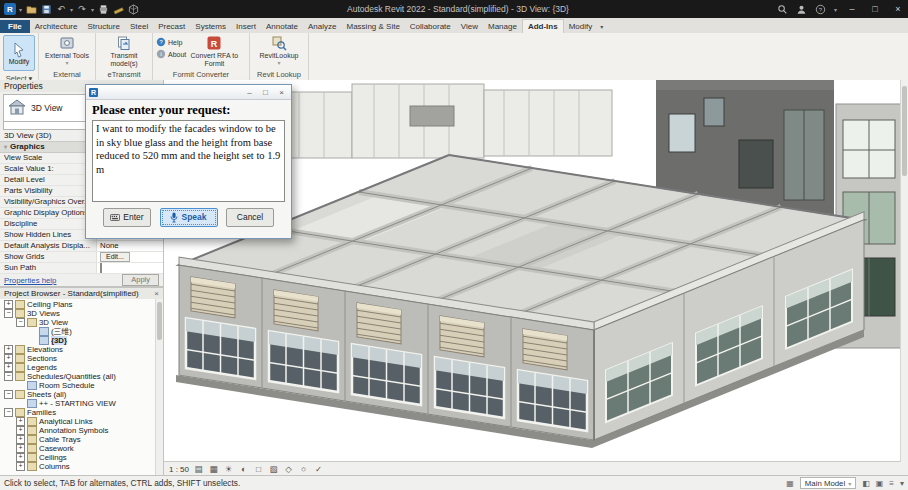 The image size is (908, 490). I want to click on tab-insert: Insert, so click(246, 26).